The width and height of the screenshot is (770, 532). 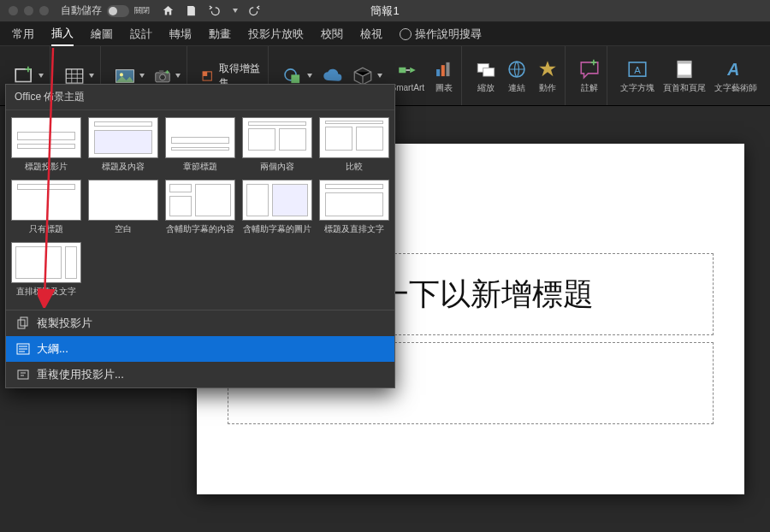 What do you see at coordinates (684, 88) in the screenshot?
I see `headerfooter-label: 頁首和頁尾` at bounding box center [684, 88].